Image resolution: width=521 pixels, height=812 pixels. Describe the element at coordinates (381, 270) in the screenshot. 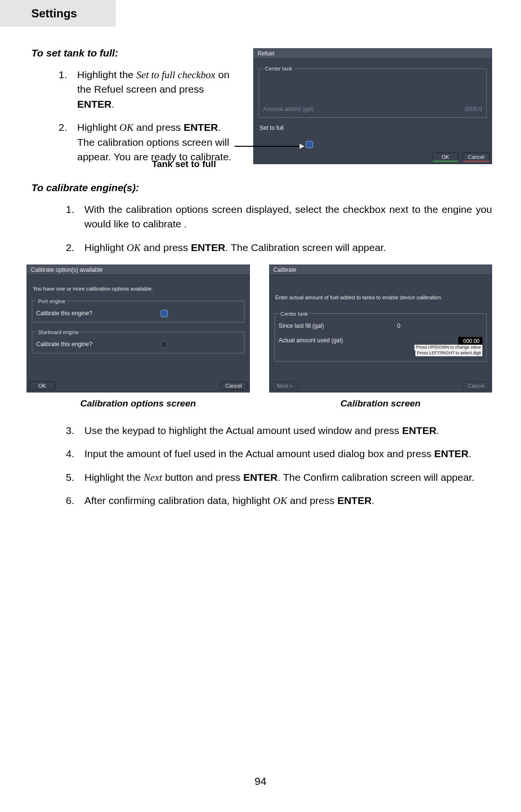

I see `panel-title: Calibrate` at that location.